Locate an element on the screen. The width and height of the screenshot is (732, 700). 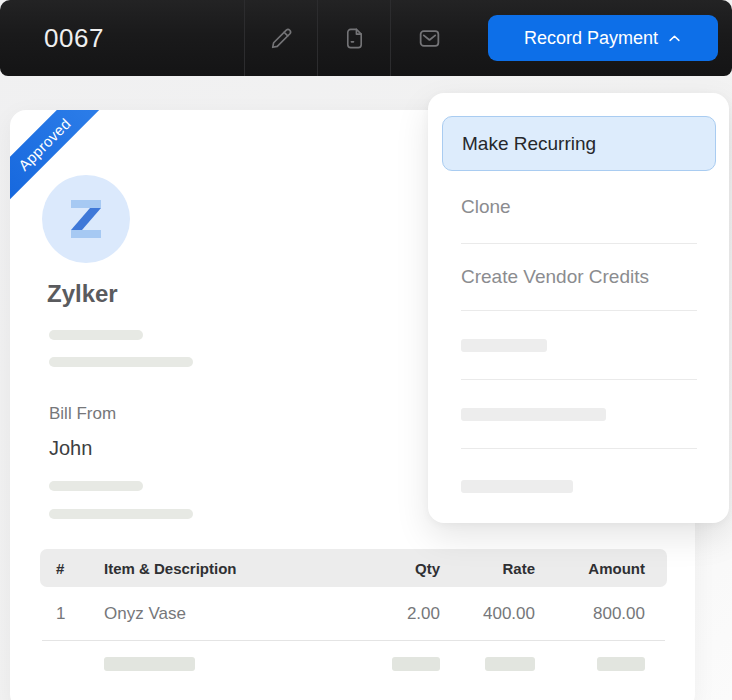
column-header-rate: Rate is located at coordinates (488, 568).